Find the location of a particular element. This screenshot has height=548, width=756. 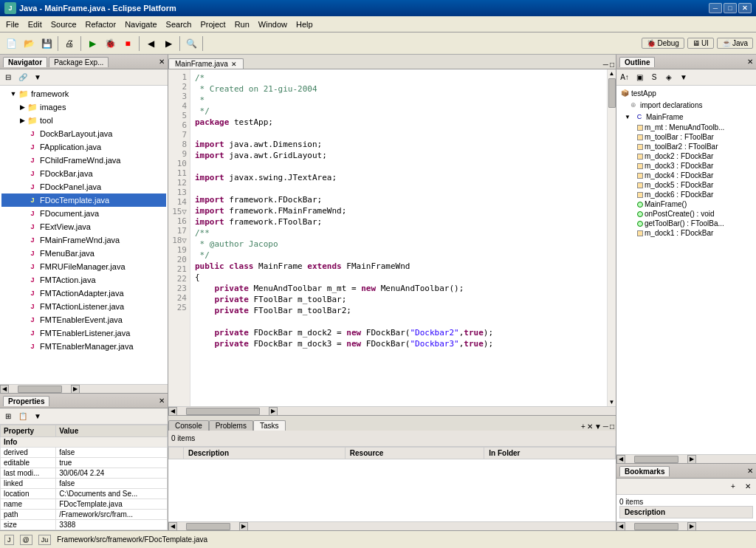

editor-min-button: ─ is located at coordinates (605, 65).